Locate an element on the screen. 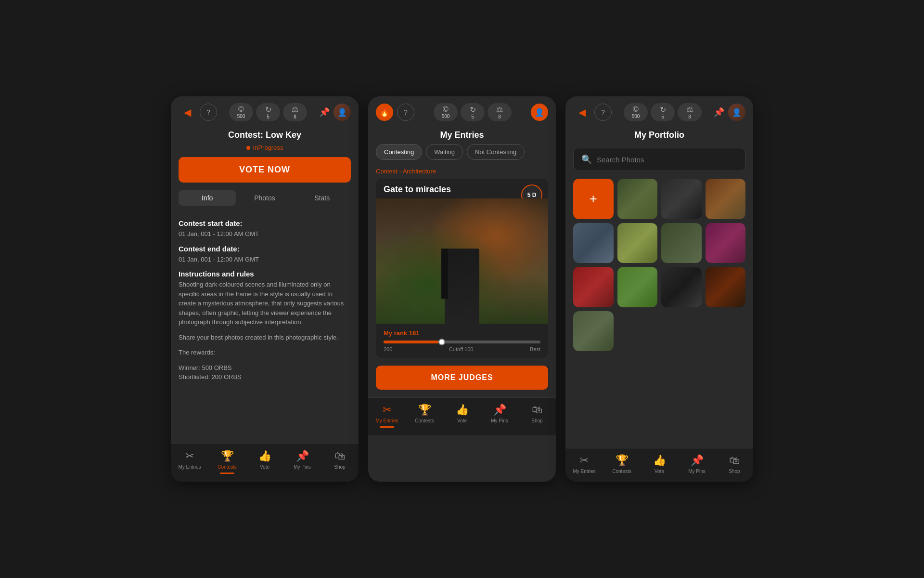 The image size is (924, 578). nav-vote-2: 👍 Vote is located at coordinates (462, 416).